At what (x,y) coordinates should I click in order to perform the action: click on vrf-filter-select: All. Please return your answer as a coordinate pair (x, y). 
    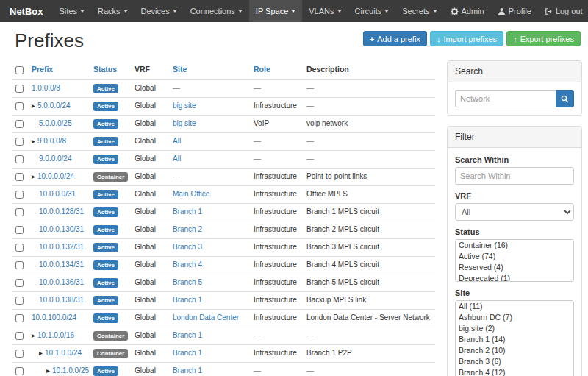
    Looking at the image, I should click on (514, 212).